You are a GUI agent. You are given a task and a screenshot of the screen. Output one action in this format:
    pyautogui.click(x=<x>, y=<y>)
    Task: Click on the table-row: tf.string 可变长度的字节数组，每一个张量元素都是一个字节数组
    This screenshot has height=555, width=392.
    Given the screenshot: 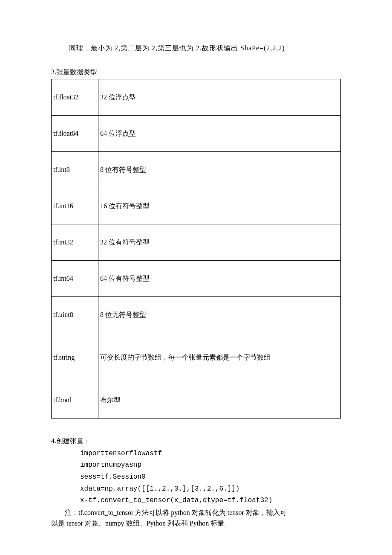 What is the action you would take?
    pyautogui.click(x=196, y=357)
    